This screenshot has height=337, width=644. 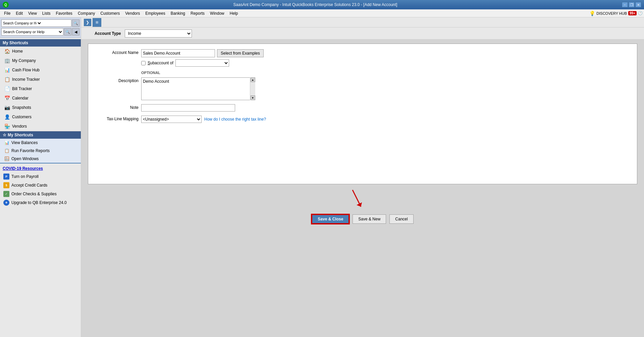 I want to click on title-bar: Q SaasAnt Demo Company - Intuit QuickBoo…, so click(x=322, y=5).